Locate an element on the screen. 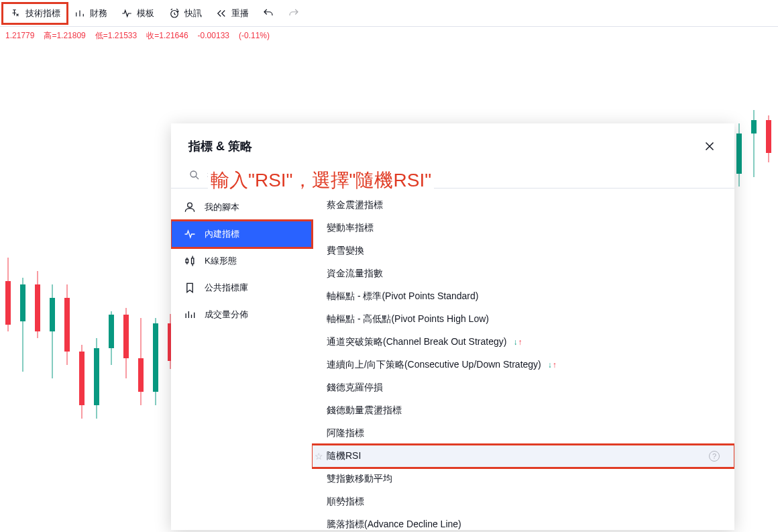 This screenshot has height=532, width=778. result-label: 變動率指標 is located at coordinates (350, 228).